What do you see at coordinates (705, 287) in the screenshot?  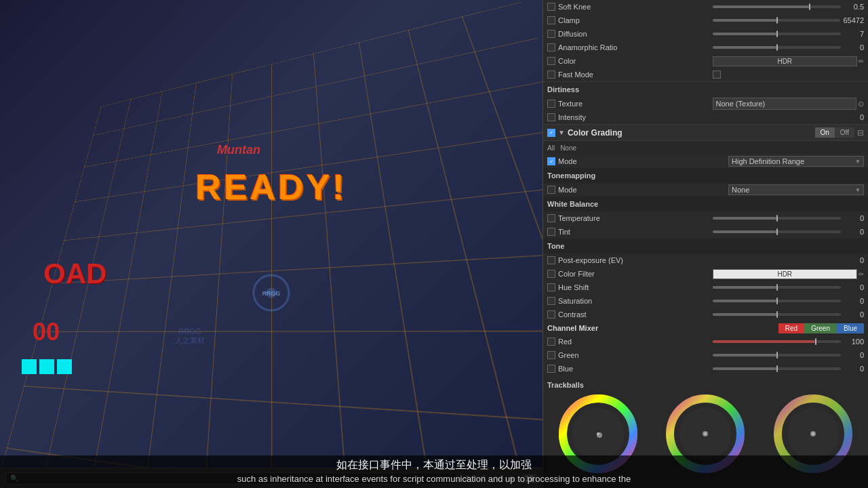 I see `hue-shift-row: Hue Shift 0` at bounding box center [705, 287].